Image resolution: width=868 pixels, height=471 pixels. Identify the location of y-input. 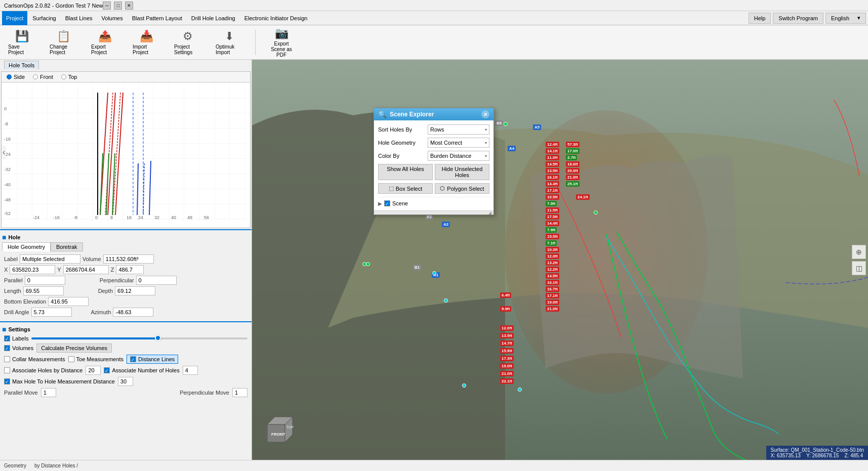
(86, 270).